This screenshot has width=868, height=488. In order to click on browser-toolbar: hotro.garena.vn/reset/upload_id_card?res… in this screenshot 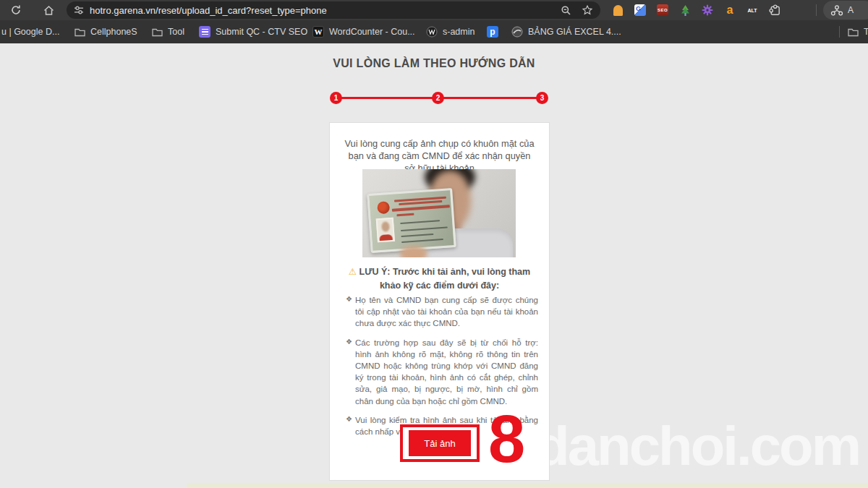, I will do `click(434, 10)`.